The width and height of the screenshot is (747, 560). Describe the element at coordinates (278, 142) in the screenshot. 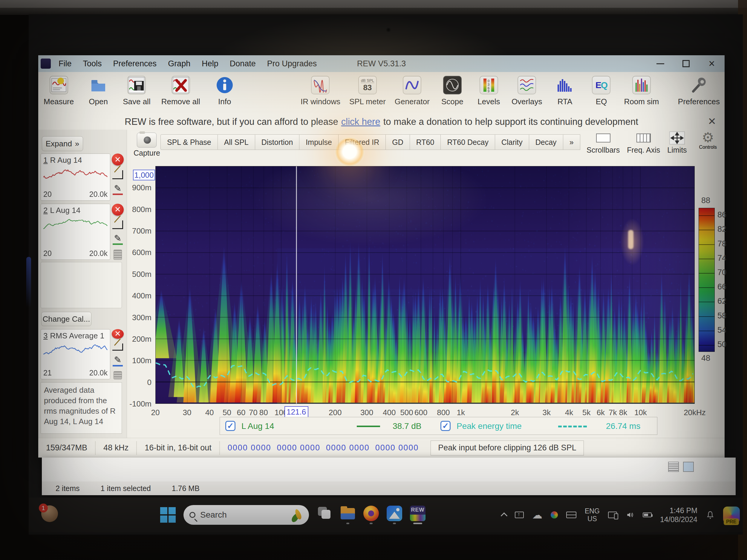

I see `tab-distortion: Distortion` at that location.